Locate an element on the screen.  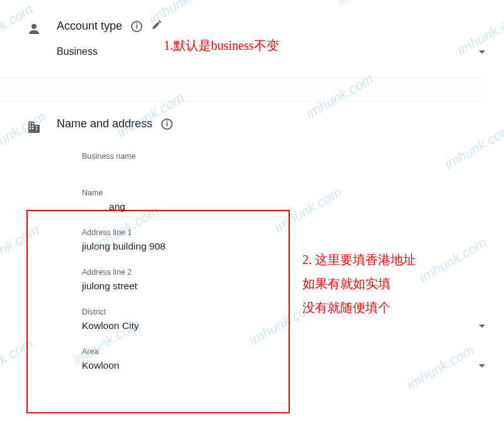
field-label: Area is located at coordinates (284, 352).